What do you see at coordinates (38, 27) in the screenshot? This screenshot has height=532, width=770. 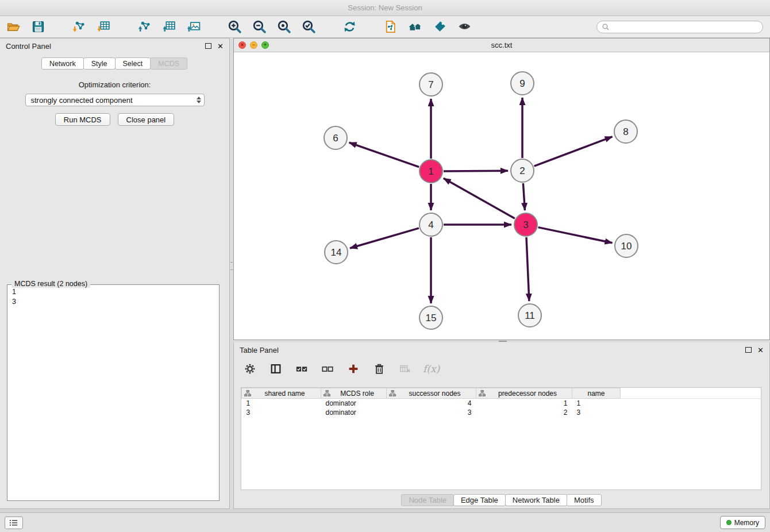 I see `save-session-button` at bounding box center [38, 27].